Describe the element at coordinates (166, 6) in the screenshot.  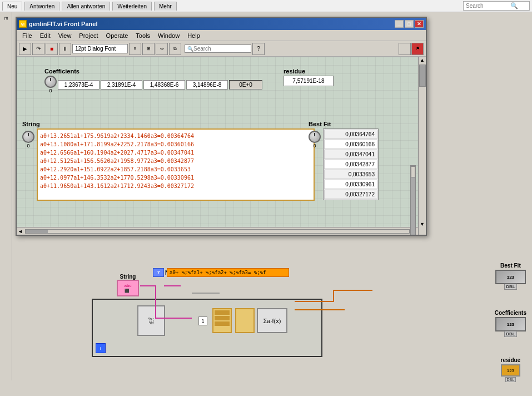
I see `browser-tab-mehr: Mehr` at that location.